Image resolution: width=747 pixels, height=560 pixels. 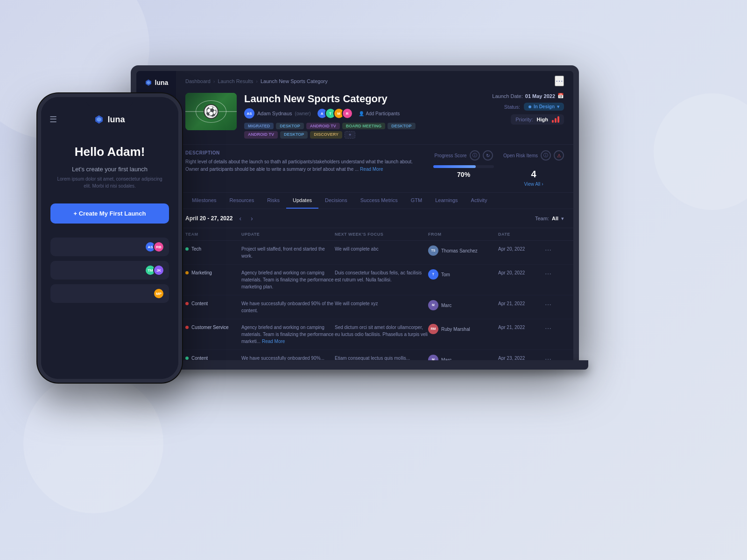 What do you see at coordinates (559, 81) in the screenshot?
I see `more-options-button: ⋯` at bounding box center [559, 81].